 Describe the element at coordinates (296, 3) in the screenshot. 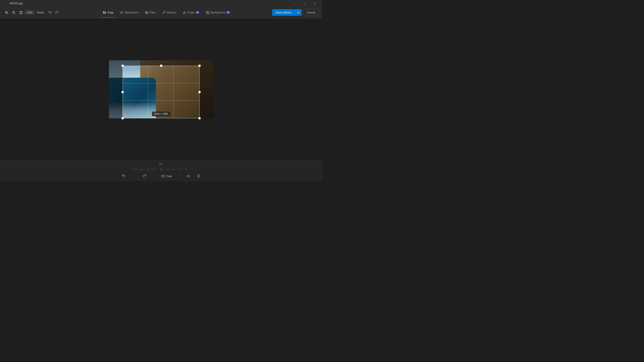

I see `minimize-button: ─` at that location.